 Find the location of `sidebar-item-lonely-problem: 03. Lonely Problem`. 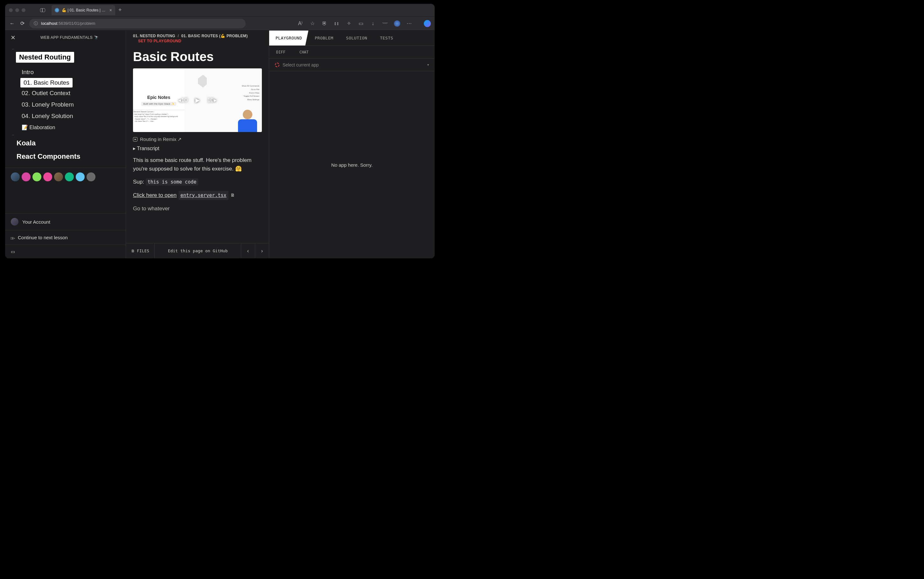

sidebar-item-lonely-problem: 03. Lonely Problem is located at coordinates (65, 105).